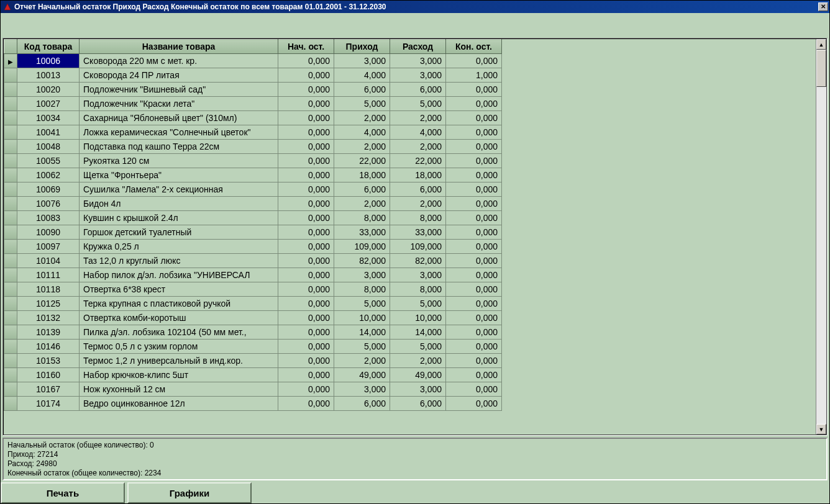  I want to click on cell-in: 14,000, so click(362, 333).